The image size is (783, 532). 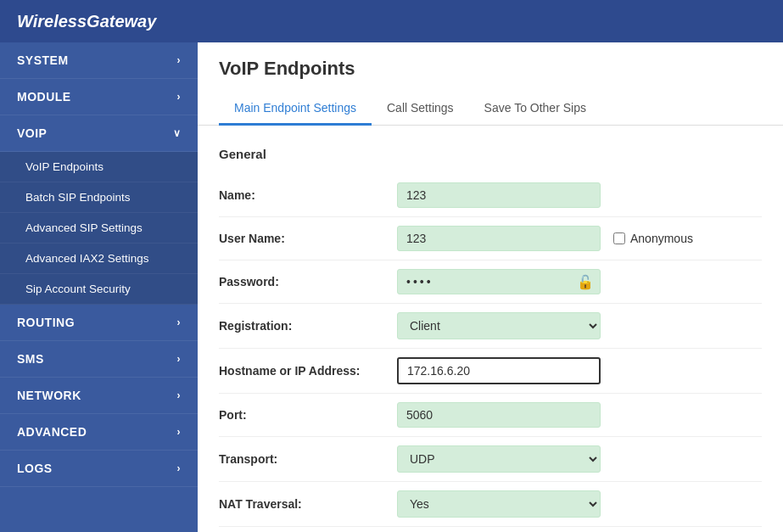 I want to click on name-input, so click(x=499, y=195).